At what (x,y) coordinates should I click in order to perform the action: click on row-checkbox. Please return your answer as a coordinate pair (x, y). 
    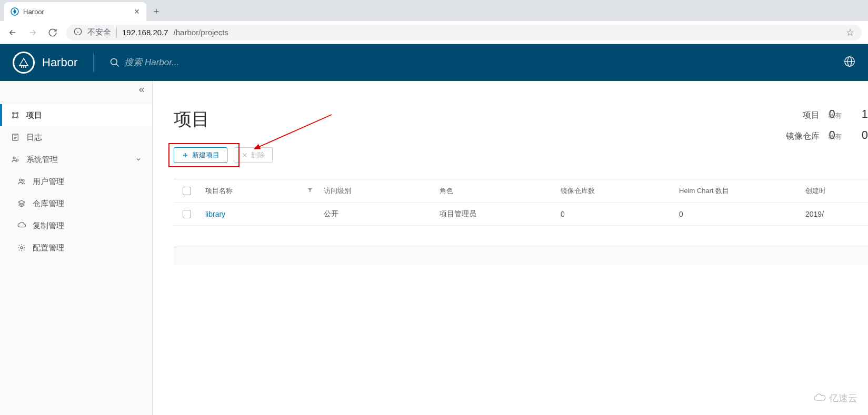
    Looking at the image, I should click on (187, 214).